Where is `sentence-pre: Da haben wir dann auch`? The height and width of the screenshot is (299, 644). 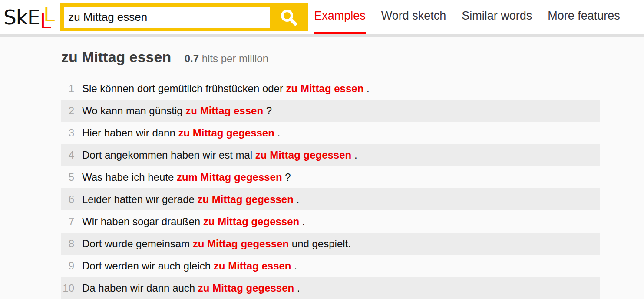 sentence-pre: Da haben wir dann auch is located at coordinates (140, 288).